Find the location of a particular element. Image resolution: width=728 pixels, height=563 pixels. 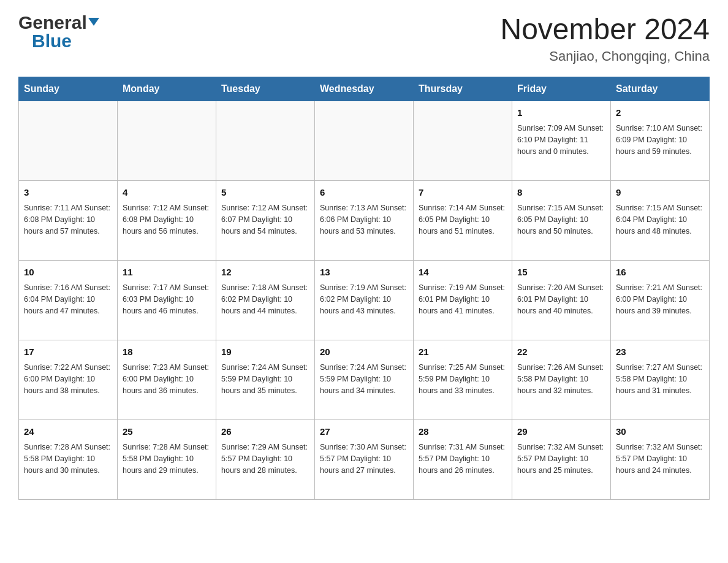

day-info: Sunrise: 7:27 AM Sunset: 5:58 PM Dayligh… is located at coordinates (660, 380).